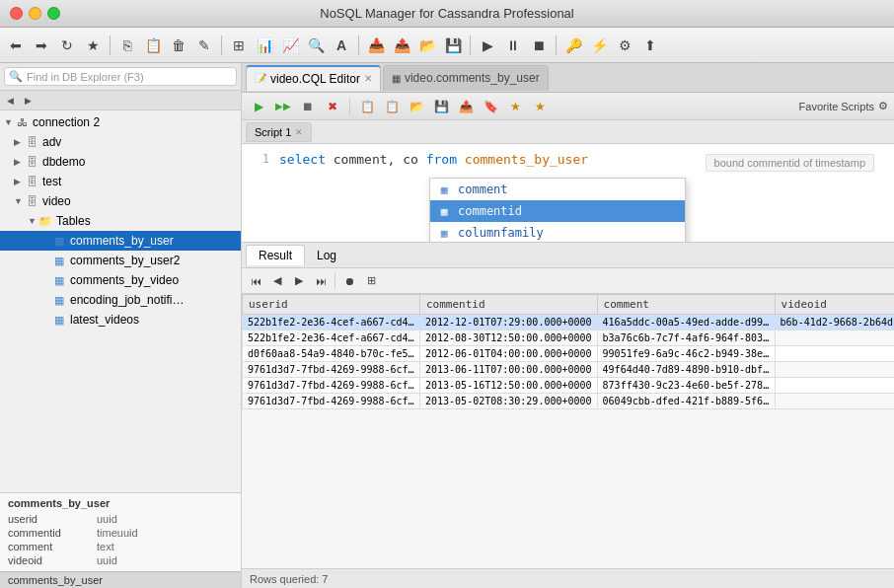 The width and height of the screenshot is (894, 588). Describe the element at coordinates (376, 45) in the screenshot. I see `toolbar-import: 📥` at that location.